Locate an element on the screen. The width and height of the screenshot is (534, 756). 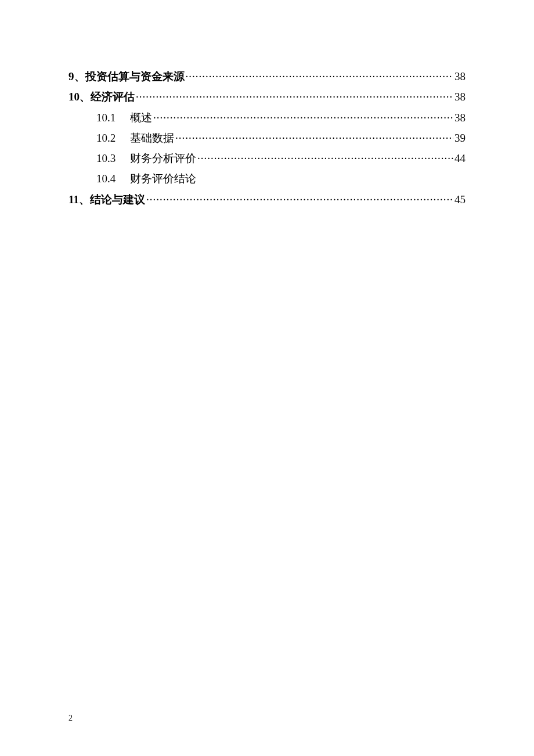
toc-page: 45 is located at coordinates (460, 200).